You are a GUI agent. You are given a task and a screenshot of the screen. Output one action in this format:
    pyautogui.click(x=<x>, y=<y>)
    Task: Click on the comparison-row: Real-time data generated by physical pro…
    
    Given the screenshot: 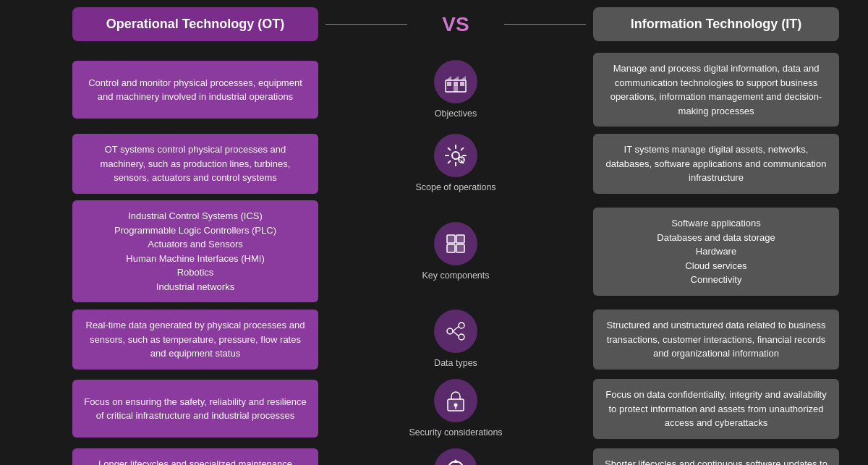 What is the action you would take?
    pyautogui.click(x=456, y=339)
    